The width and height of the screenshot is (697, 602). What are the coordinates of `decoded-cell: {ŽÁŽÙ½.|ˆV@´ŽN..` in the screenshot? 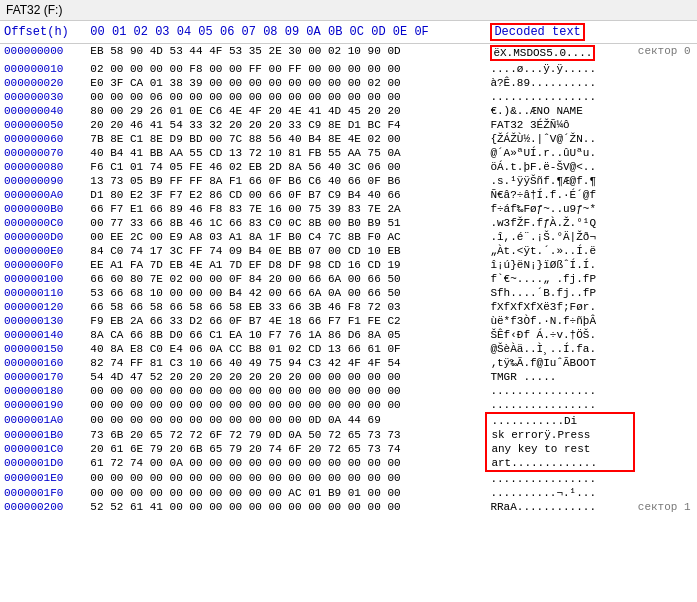 It's located at (560, 139).